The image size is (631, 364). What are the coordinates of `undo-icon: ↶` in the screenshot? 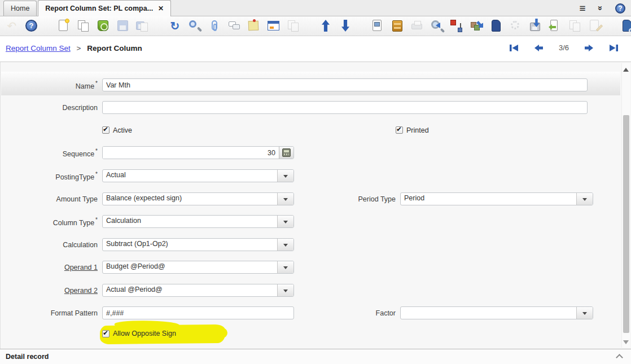 It's located at (12, 26).